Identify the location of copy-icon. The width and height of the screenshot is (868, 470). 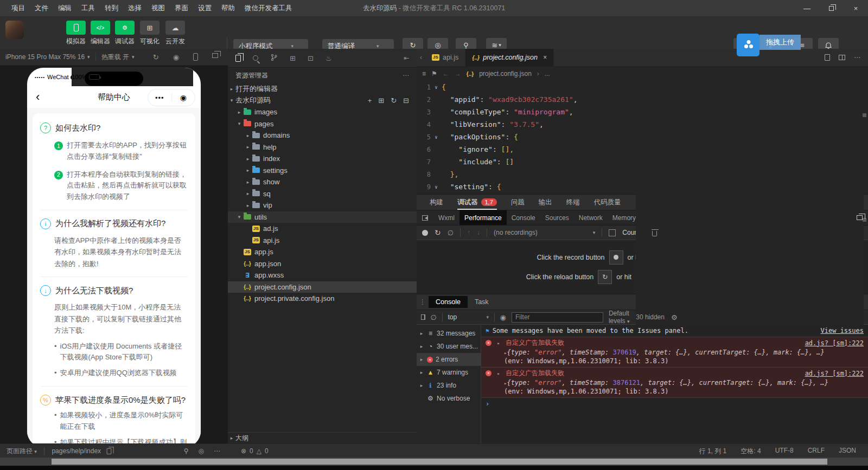
(110, 451).